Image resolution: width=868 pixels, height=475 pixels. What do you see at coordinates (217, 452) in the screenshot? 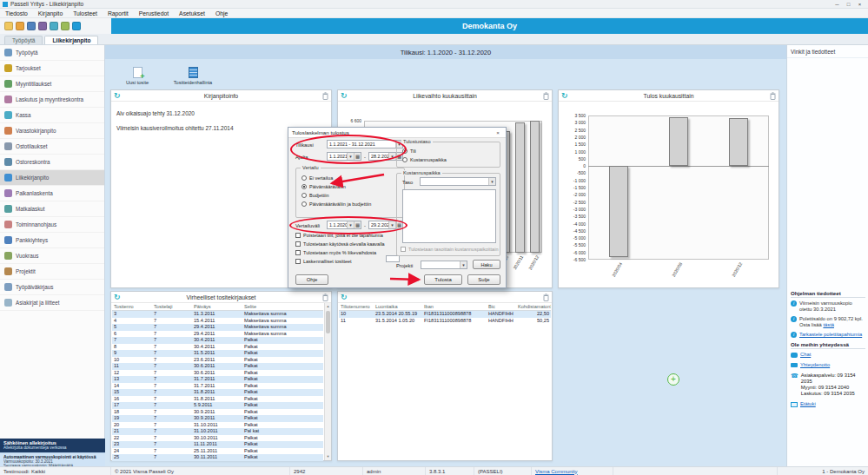
I see `table-row: 24725.11.2011Palkat` at bounding box center [217, 452].